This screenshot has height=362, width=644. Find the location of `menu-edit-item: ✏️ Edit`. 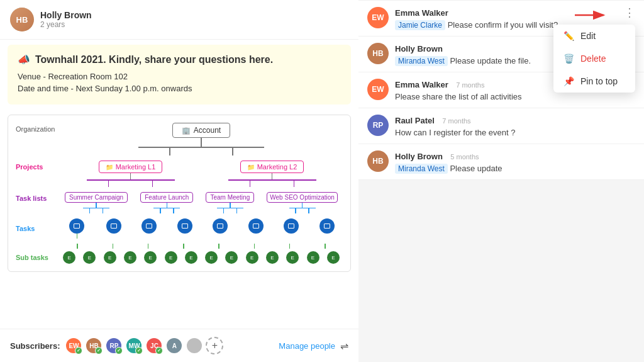

menu-edit-item: ✏️ Edit is located at coordinates (594, 36).